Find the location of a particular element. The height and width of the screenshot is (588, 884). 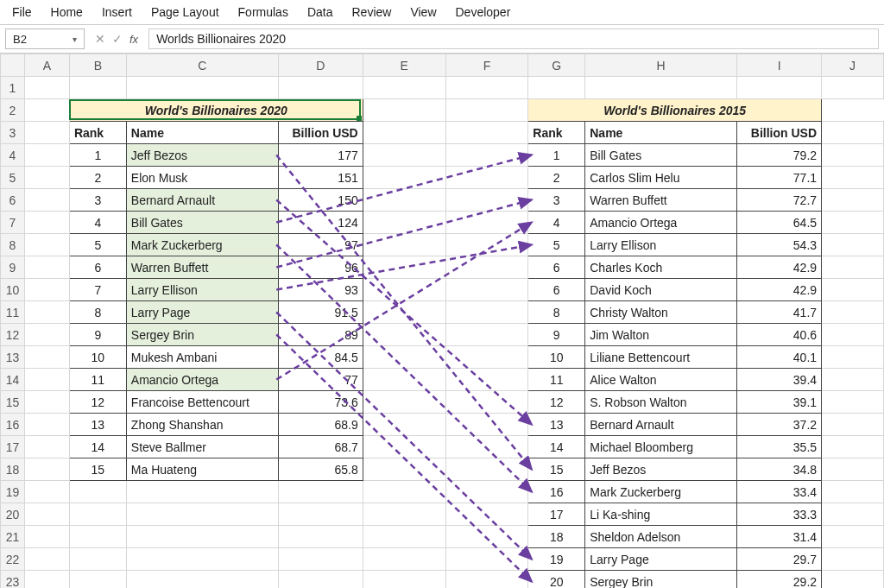

cell-E22 is located at coordinates (404, 560).